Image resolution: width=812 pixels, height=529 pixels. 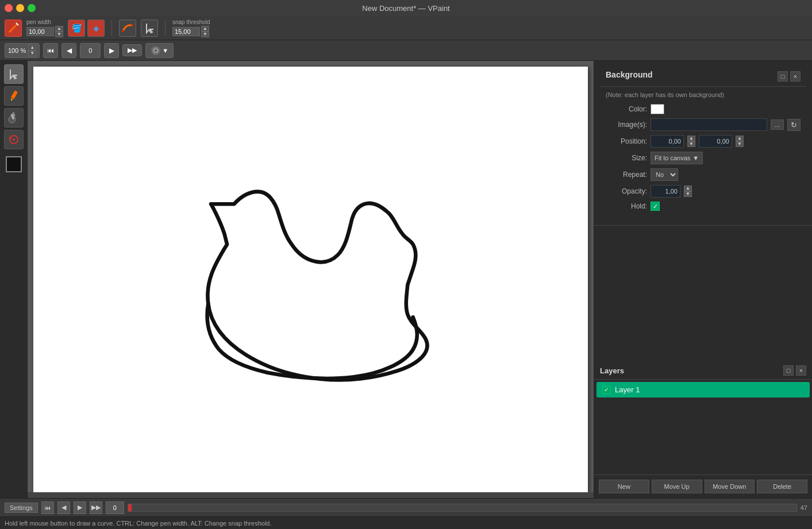 What do you see at coordinates (13, 28) in the screenshot?
I see `pen-tool-icon` at bounding box center [13, 28].